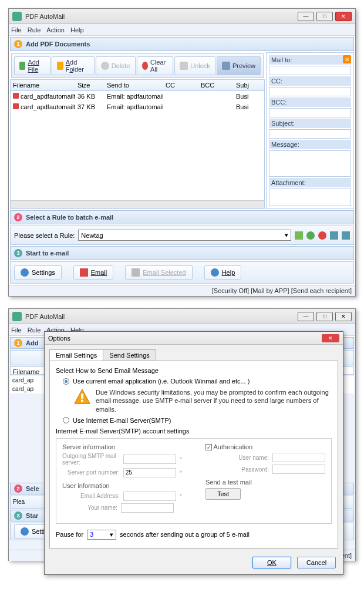 This screenshot has height=599, width=364. Describe the element at coordinates (223, 494) in the screenshot. I see `test-button: Test` at that location.